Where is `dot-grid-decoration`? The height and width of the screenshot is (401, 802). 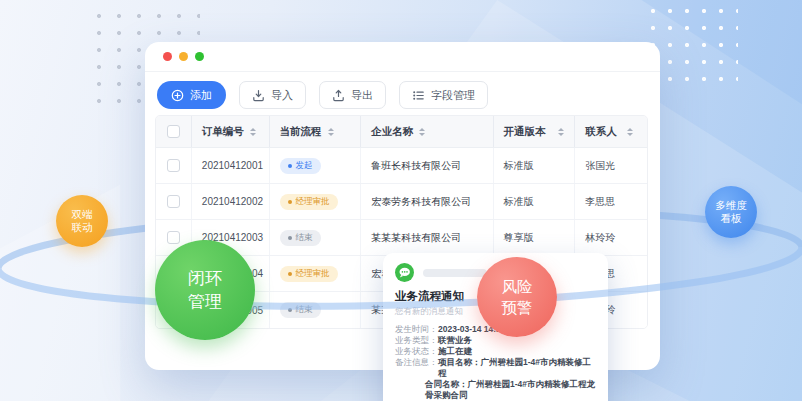
dot-grid-decoration is located at coordinates (694, 48).